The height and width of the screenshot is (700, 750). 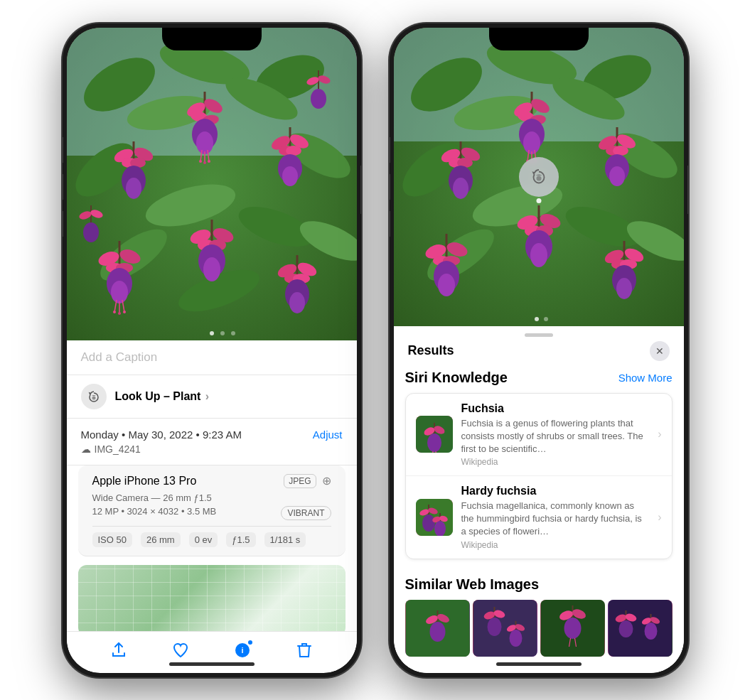 I want to click on location-pin-icon: ⊕, so click(x=327, y=480).